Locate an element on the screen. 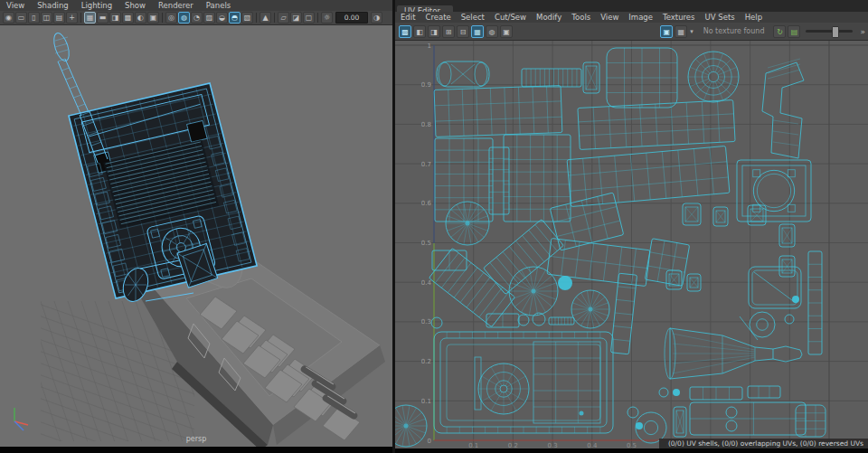 The image size is (868, 453). image-exposure-icon: ▤ is located at coordinates (794, 32).